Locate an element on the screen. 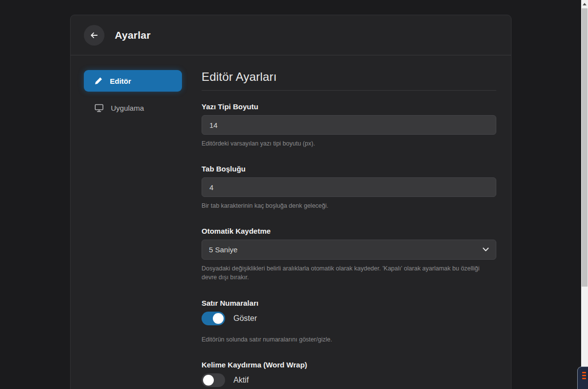 The height and width of the screenshot is (389, 588). word-wrap-toggle-row: Aktif is located at coordinates (349, 380).